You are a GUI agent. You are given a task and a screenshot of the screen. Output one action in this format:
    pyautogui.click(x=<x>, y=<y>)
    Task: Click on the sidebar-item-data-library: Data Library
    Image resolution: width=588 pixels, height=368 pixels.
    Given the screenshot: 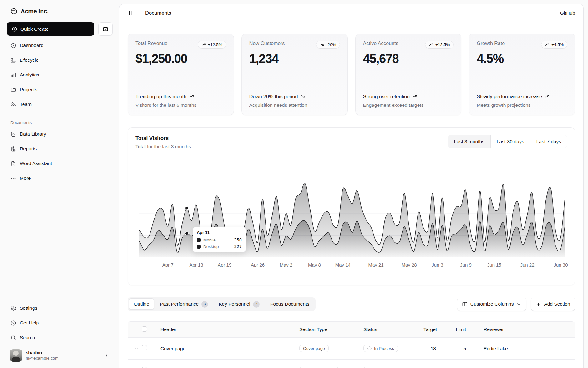 What is the action you would take?
    pyautogui.click(x=59, y=134)
    